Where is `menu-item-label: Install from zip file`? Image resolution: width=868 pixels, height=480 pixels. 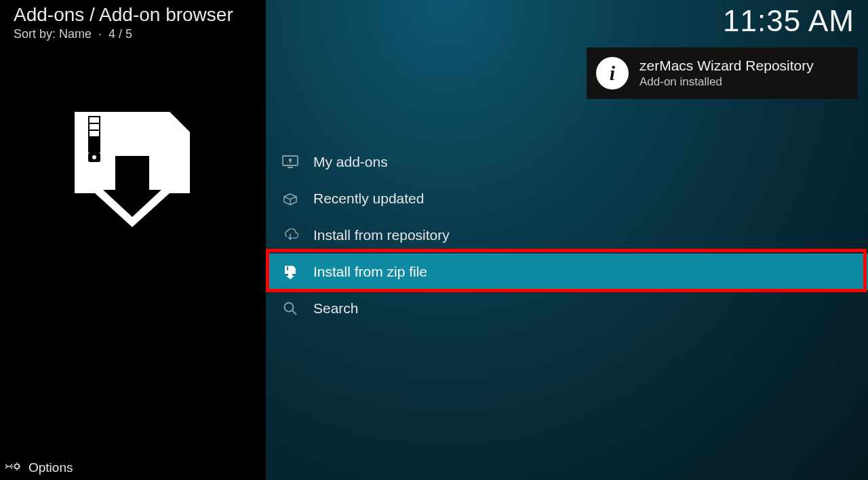
menu-item-label: Install from zip file is located at coordinates (370, 272).